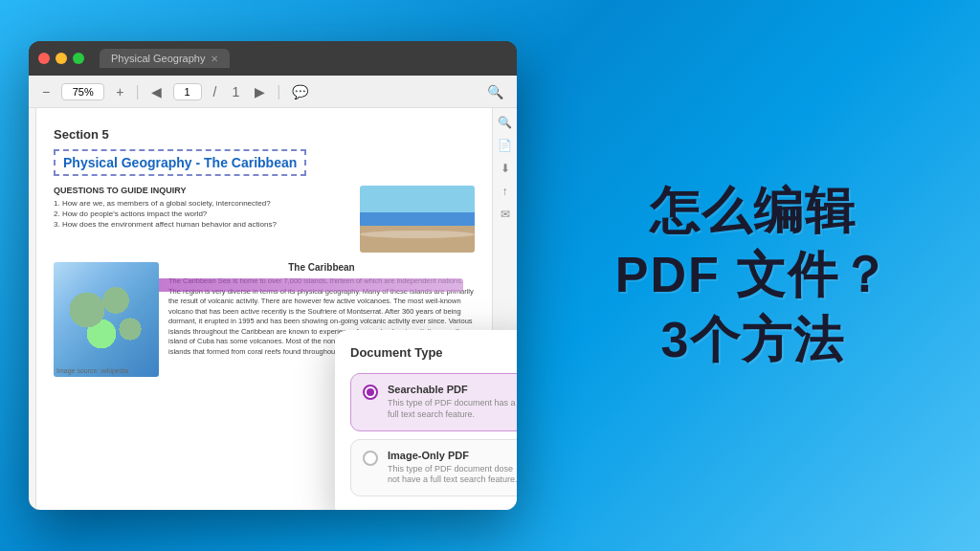 The width and height of the screenshot is (980, 551). I want to click on zoom-in-icon: +, so click(120, 92).